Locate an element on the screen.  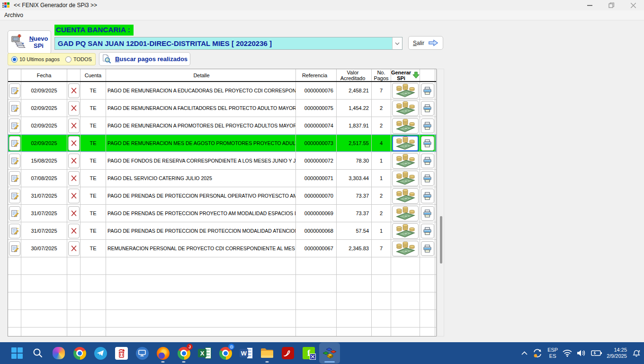
sync-tray-icon is located at coordinates (537, 353).